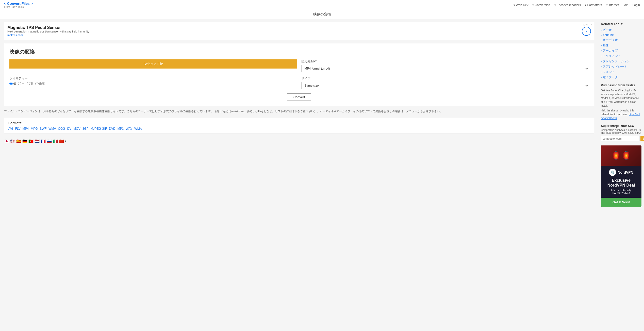  What do you see at coordinates (153, 64) in the screenshot?
I see `select-file-button: Select a File` at bounding box center [153, 64].